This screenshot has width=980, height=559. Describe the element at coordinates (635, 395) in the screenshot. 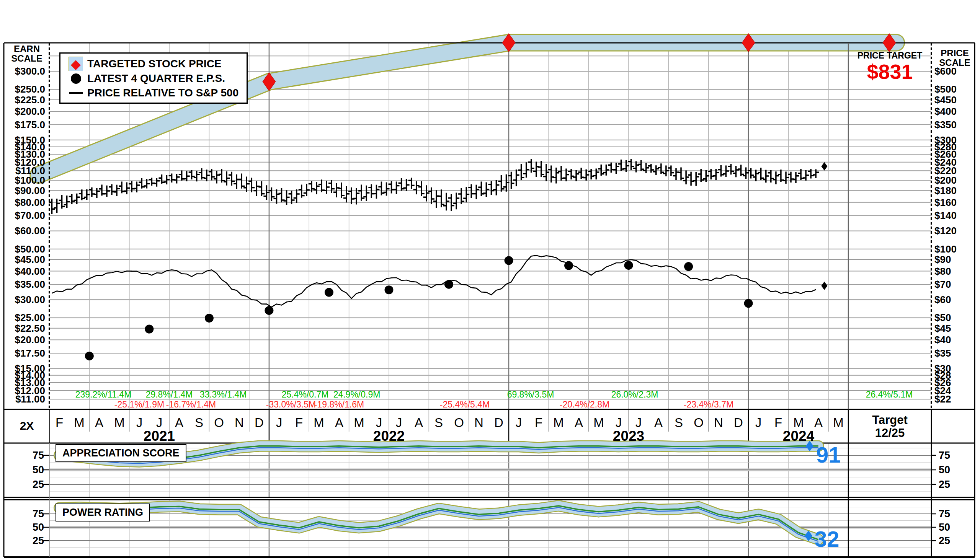

I see `gain-annotation: 26.0%/2.3M` at that location.